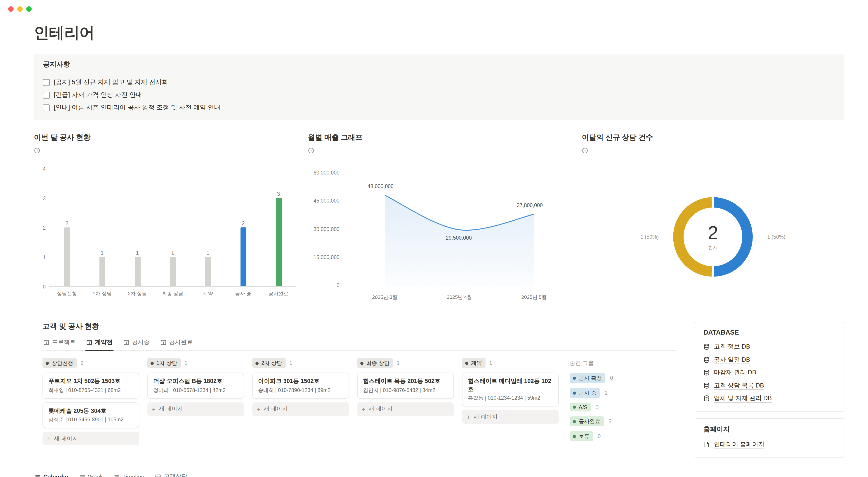 This screenshot has width=868, height=477. I want to click on group-pill: 보류, so click(581, 436).